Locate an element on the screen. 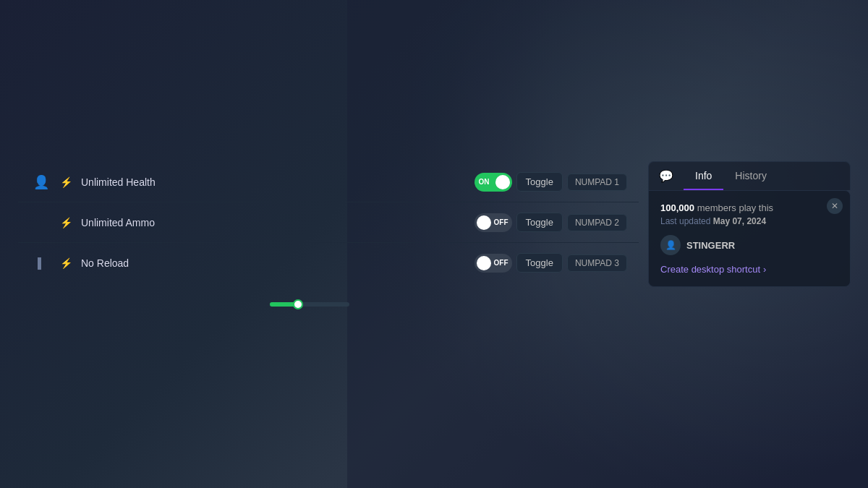 Image resolution: width=868 pixels, height=488 pixels. tab-info: Info is located at coordinates (703, 176).